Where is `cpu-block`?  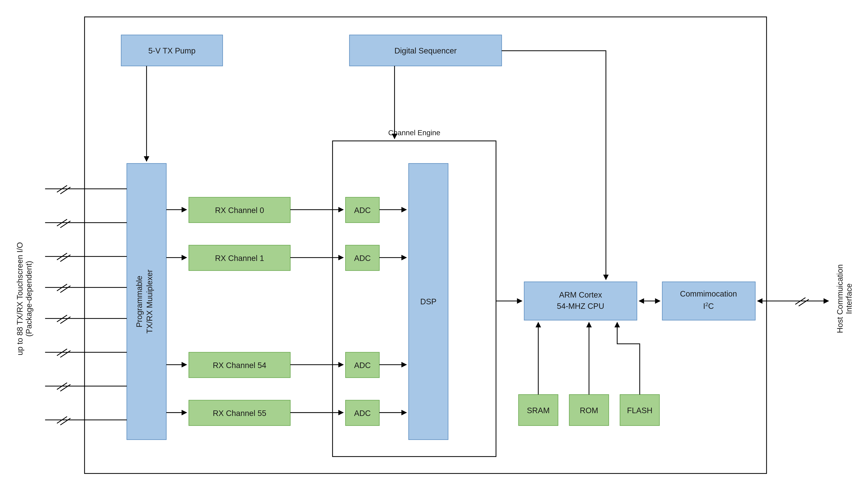
cpu-block is located at coordinates (580, 301).